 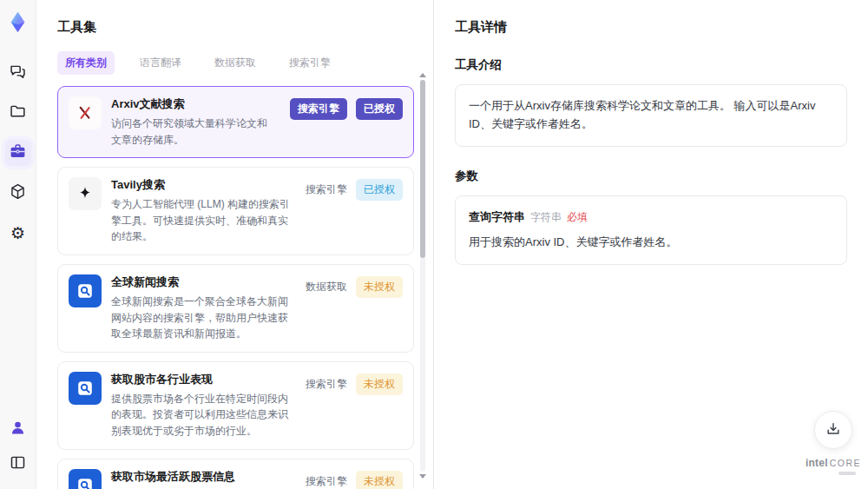 What do you see at coordinates (17, 113) in the screenshot?
I see `folder-icon` at bounding box center [17, 113].